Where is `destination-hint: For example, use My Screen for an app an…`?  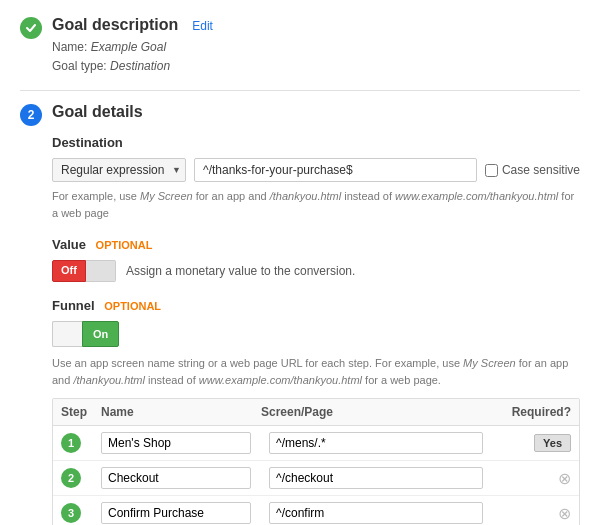 destination-hint: For example, use My Screen for an app an… is located at coordinates (316, 204).